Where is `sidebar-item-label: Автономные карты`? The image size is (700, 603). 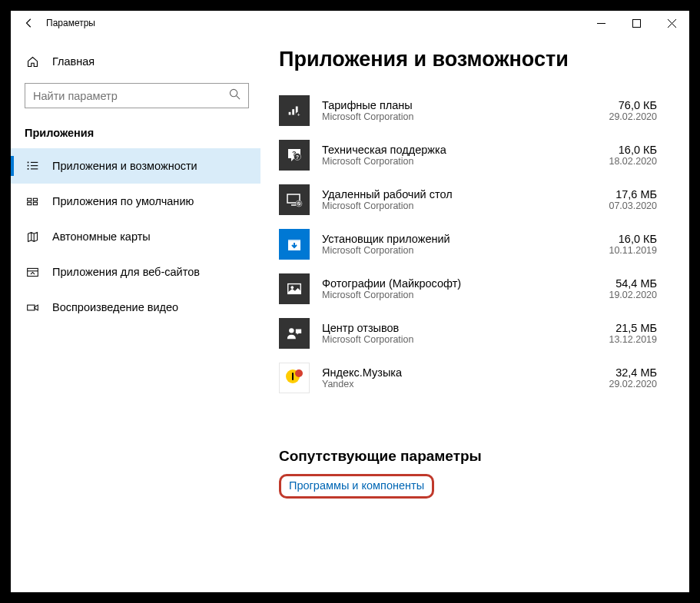
sidebar-item-label: Автономные карты is located at coordinates (101, 237).